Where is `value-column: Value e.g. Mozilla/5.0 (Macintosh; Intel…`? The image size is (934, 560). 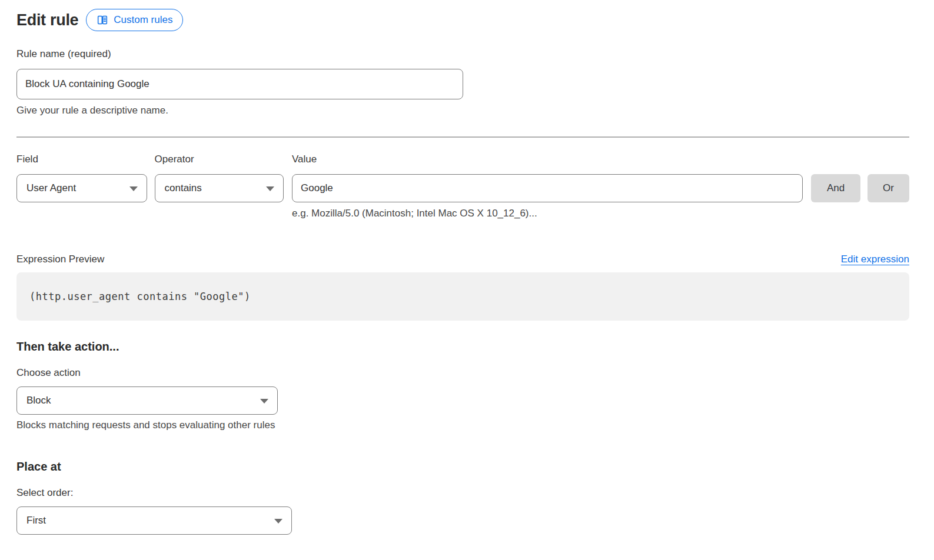 value-column: Value e.g. Mozilla/5.0 (Macintosh; Intel… is located at coordinates (547, 186).